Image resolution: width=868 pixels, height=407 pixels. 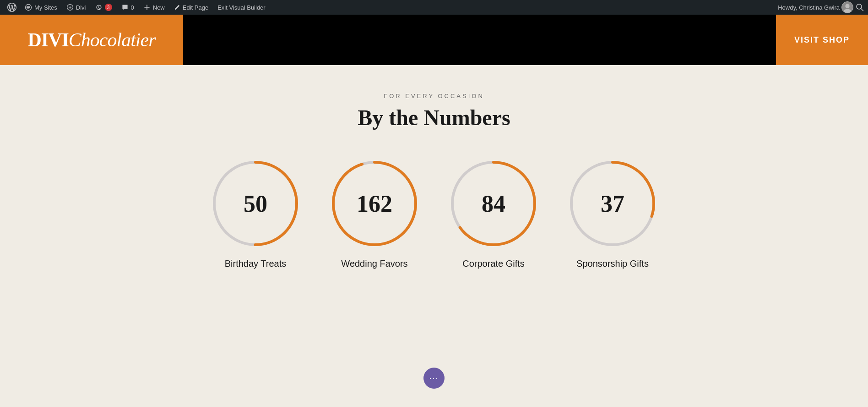 I want to click on new-content-menu: New, so click(x=154, y=7).